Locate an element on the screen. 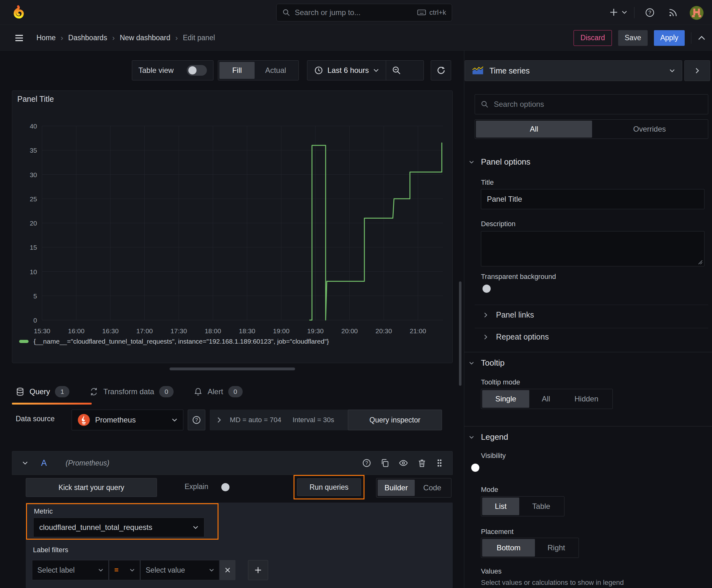  hide-query-icon is located at coordinates (404, 463).